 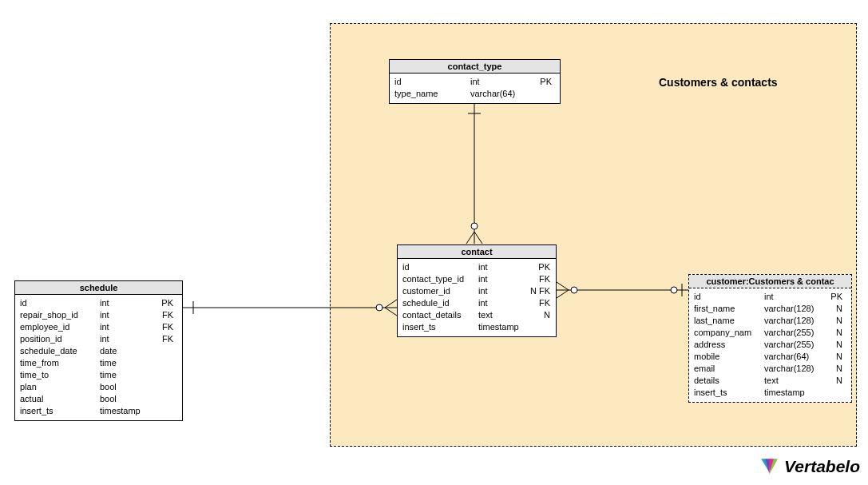 I want to click on attr-row: repair_shop_idintFK, so click(x=99, y=315).